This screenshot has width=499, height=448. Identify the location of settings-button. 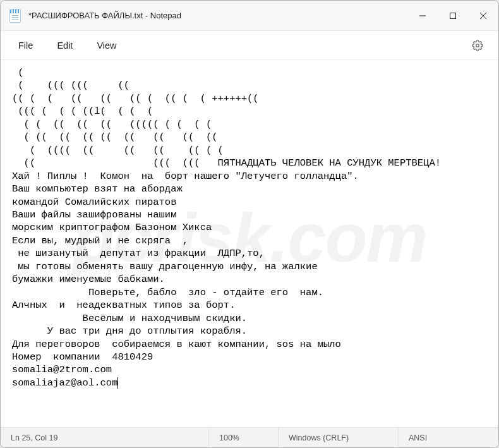
(478, 45).